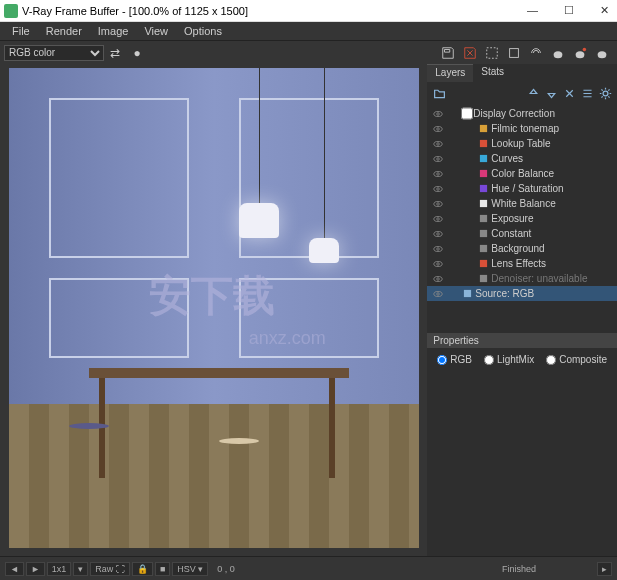  I want to click on layer-item: Lookup Table, so click(522, 144).